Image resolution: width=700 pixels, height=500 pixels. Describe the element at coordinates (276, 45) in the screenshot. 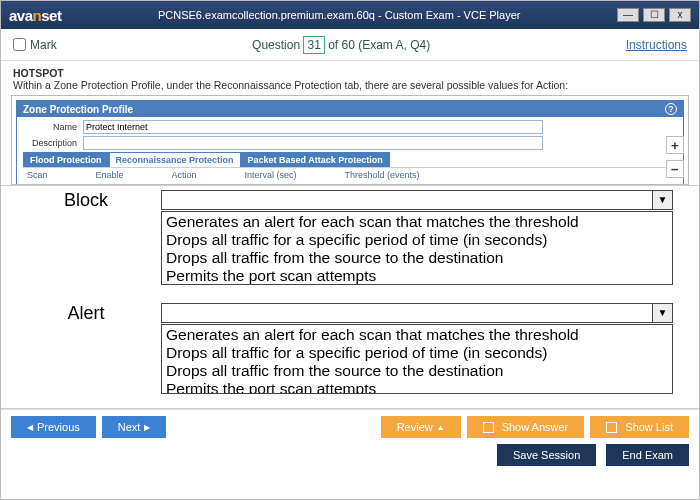

I see `question-label: Question` at that location.